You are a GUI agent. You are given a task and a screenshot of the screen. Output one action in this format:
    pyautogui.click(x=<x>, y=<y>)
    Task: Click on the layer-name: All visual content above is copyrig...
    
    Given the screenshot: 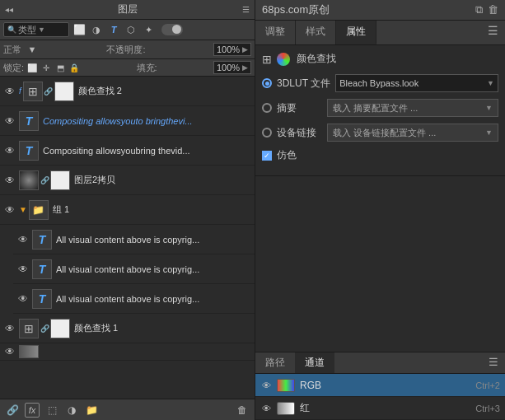 What is the action you would take?
    pyautogui.click(x=153, y=269)
    